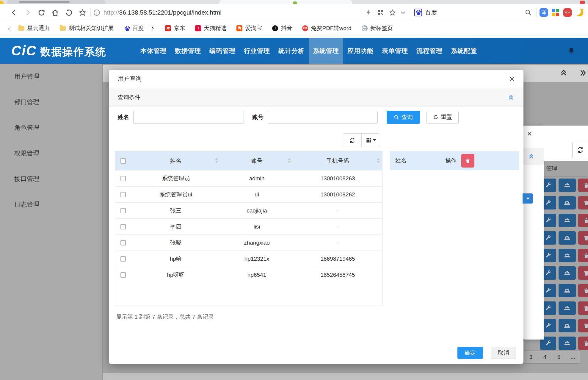 The width and height of the screenshot is (588, 380). I want to click on columns-dropdown-button, so click(371, 140).